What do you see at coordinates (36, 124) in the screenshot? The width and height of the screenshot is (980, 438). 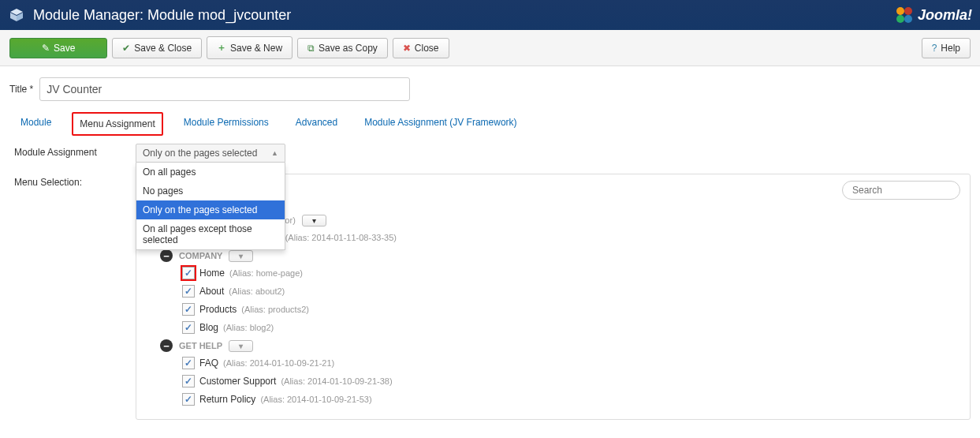 I see `tab-module: Module` at bounding box center [36, 124].